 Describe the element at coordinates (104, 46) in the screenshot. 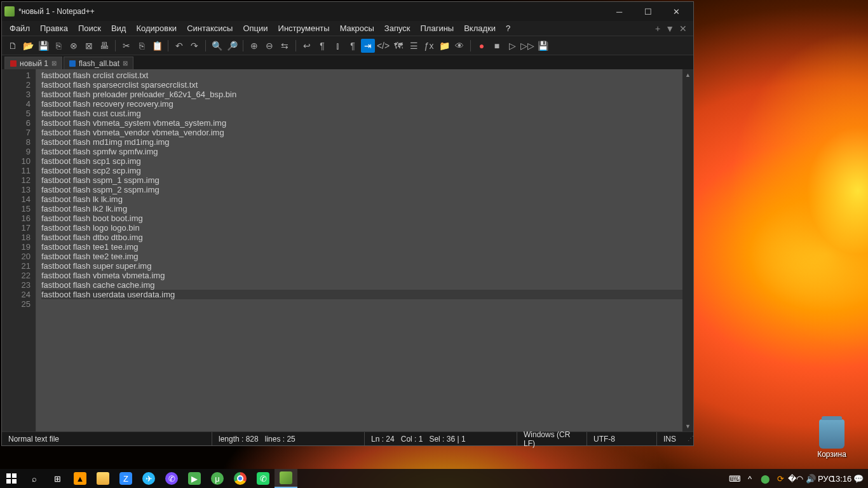

I see `print-icon: 🖶` at that location.